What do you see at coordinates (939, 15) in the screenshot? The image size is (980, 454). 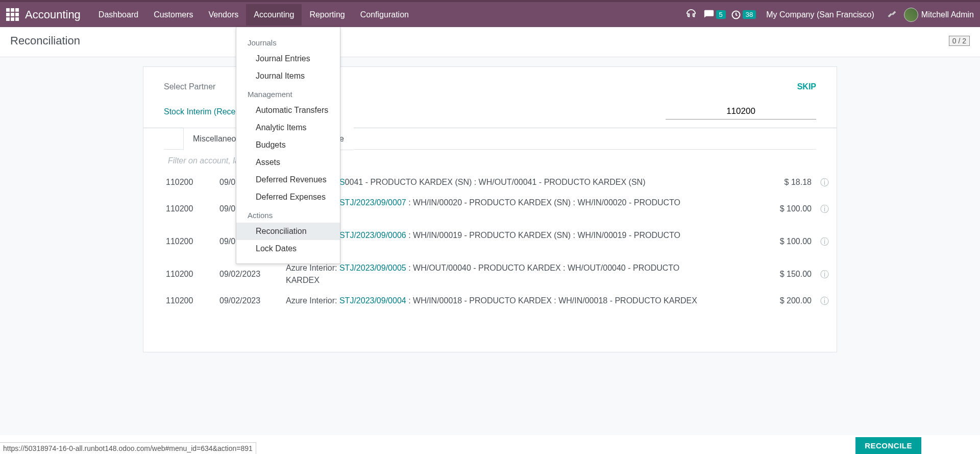 I see `user-menu: Mitchell Admin` at bounding box center [939, 15].